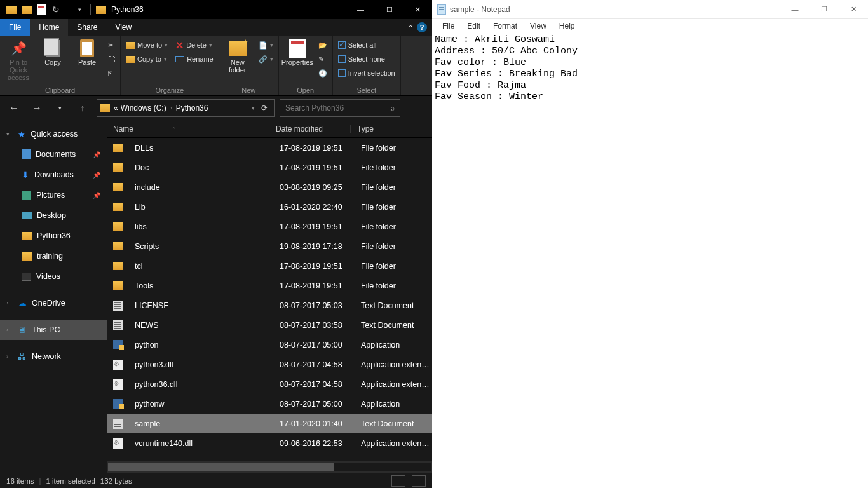 Image resolution: width=868 pixels, height=488 pixels. Describe the element at coordinates (15, 27) in the screenshot. I see `tab-file: File` at that location.